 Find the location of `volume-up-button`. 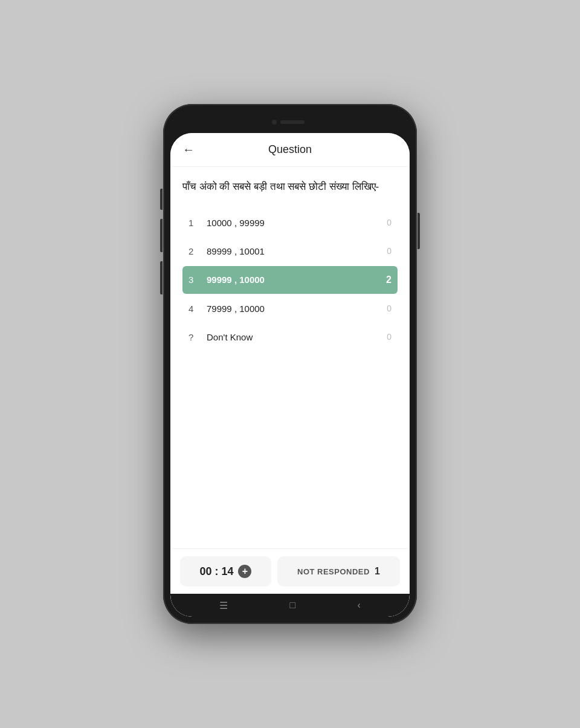

volume-up-button is located at coordinates (161, 236).